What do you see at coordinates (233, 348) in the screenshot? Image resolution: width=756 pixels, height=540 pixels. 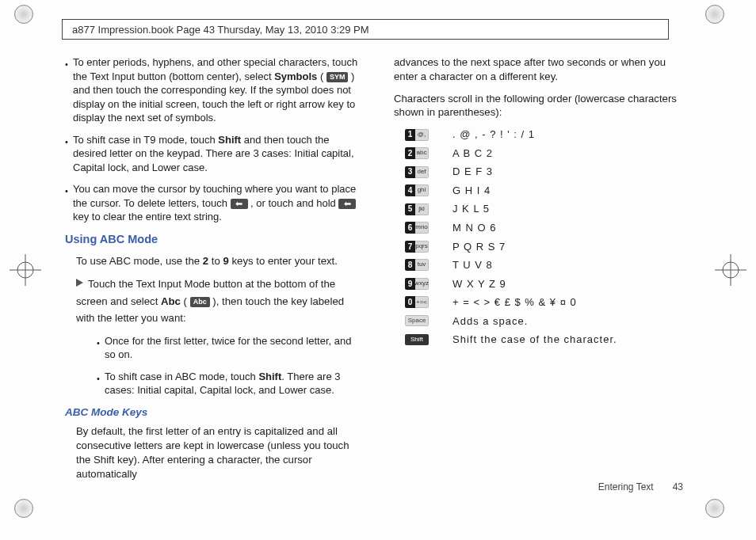 I see `text: Once for the first letter, twice for the…` at bounding box center [233, 348].